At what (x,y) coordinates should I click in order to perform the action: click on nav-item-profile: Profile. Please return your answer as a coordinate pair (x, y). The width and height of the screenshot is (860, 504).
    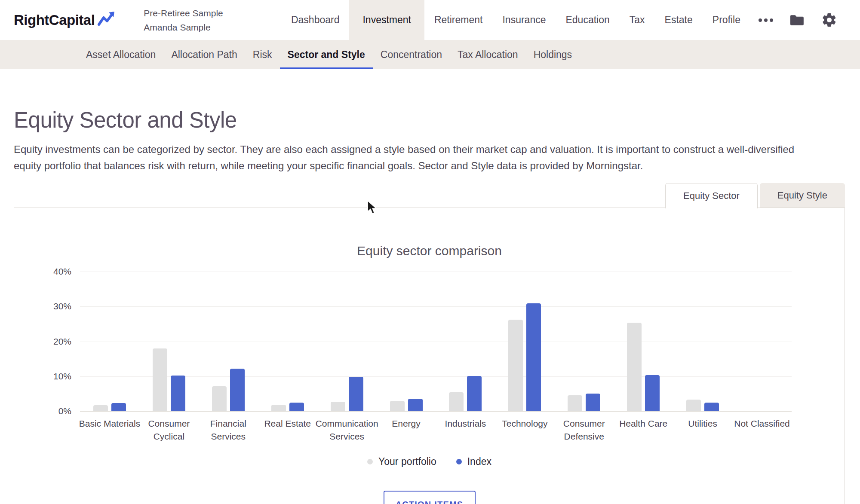
    Looking at the image, I should click on (727, 20).